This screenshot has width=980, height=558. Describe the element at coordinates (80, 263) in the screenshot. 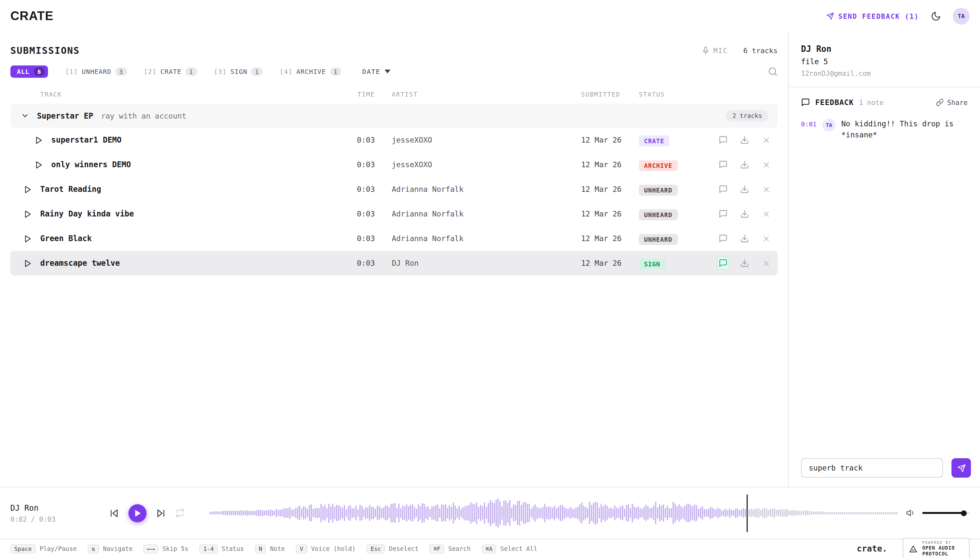

I see `track-title: dreamscape twelve` at that location.